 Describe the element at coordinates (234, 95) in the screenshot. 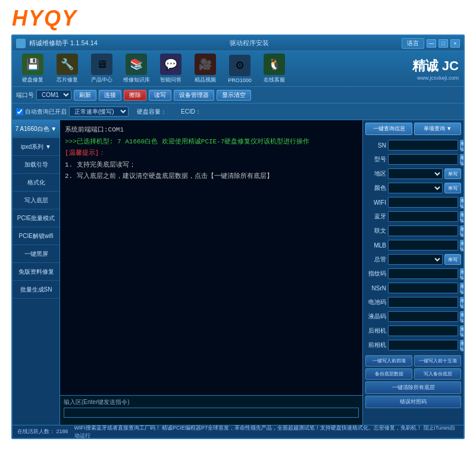

I see `display-clear-button: 显示清空` at that location.